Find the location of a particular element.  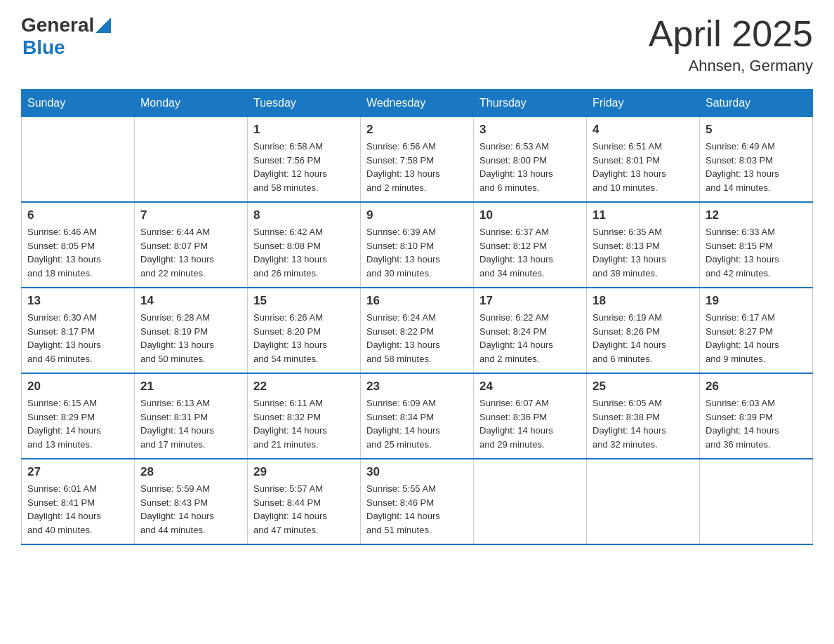

calendar-cell: 17Sunrise: 6:22 AMSunset: 8:24 PMDayligh… is located at coordinates (531, 330).